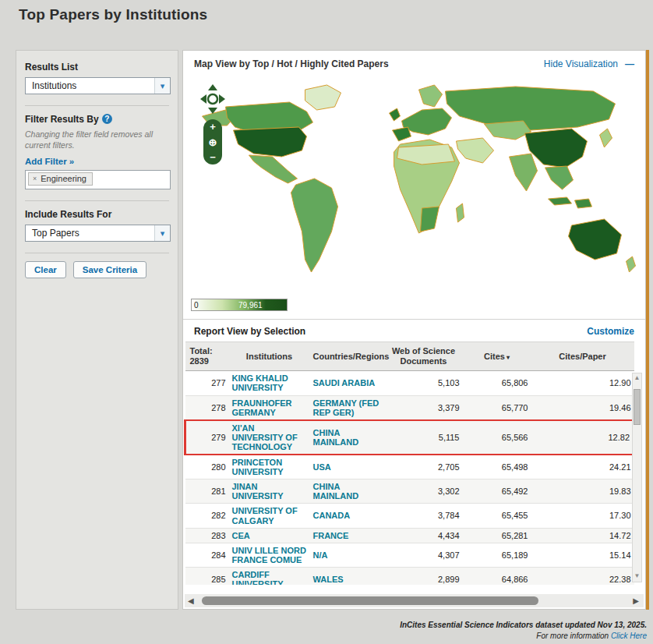  Describe the element at coordinates (34, 179) in the screenshot. I see `remove-filter-icon: ×` at that location.